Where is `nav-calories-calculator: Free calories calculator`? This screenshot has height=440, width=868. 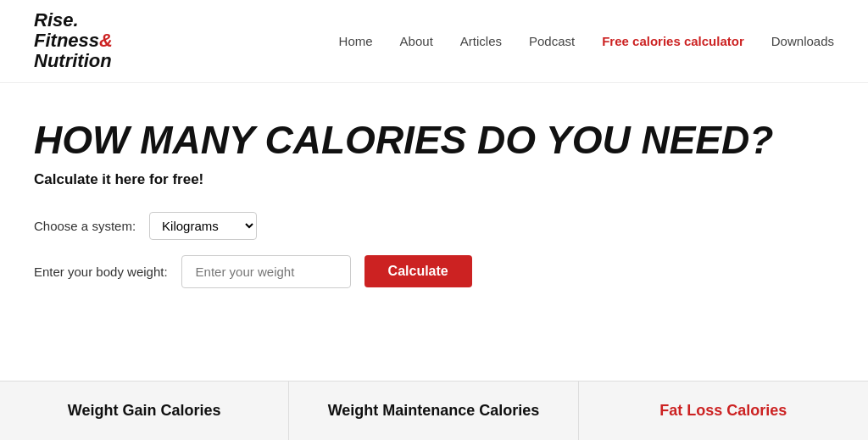
nav-calories-calculator: Free calories calculator is located at coordinates (673, 41).